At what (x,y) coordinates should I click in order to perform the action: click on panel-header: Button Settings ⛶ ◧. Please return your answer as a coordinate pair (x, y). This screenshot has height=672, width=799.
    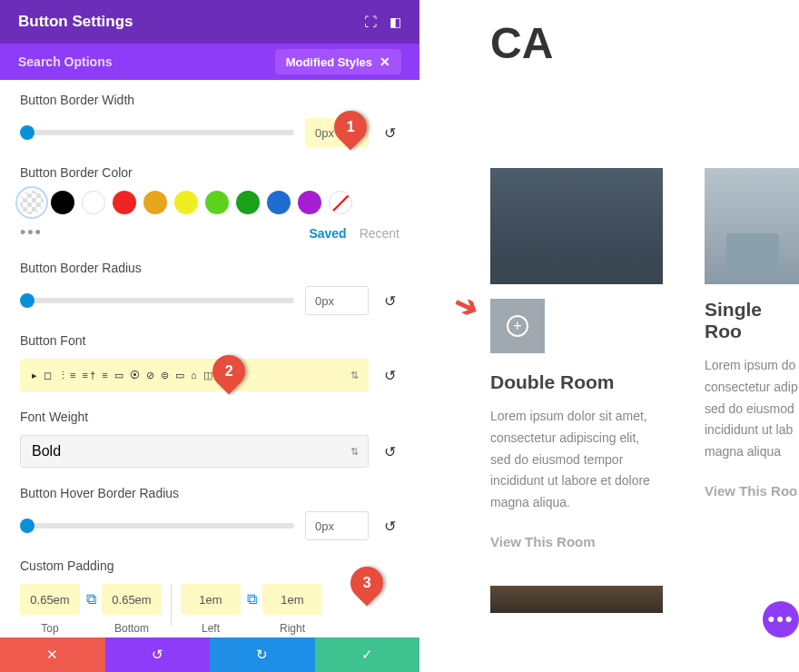
    Looking at the image, I should click on (210, 22).